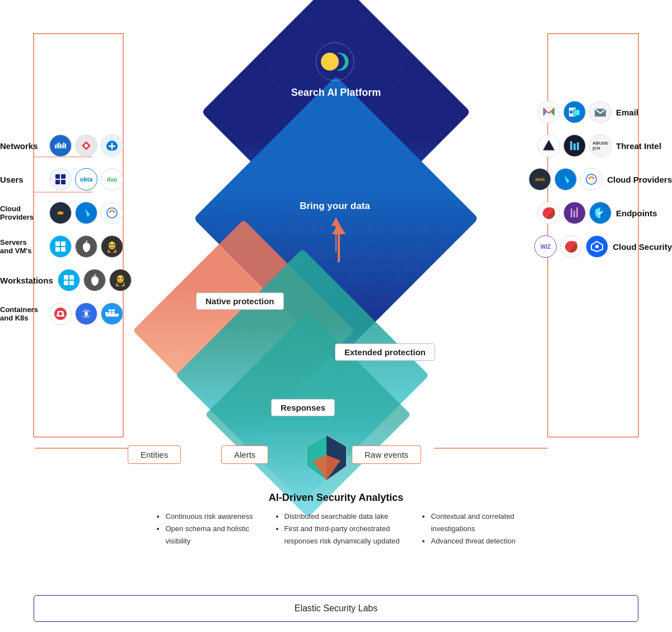 This screenshot has width=672, height=632. Describe the element at coordinates (600, 247) in the screenshot. I see `sidebar-item-cloud-security: WIZ Cloud Security` at that location.